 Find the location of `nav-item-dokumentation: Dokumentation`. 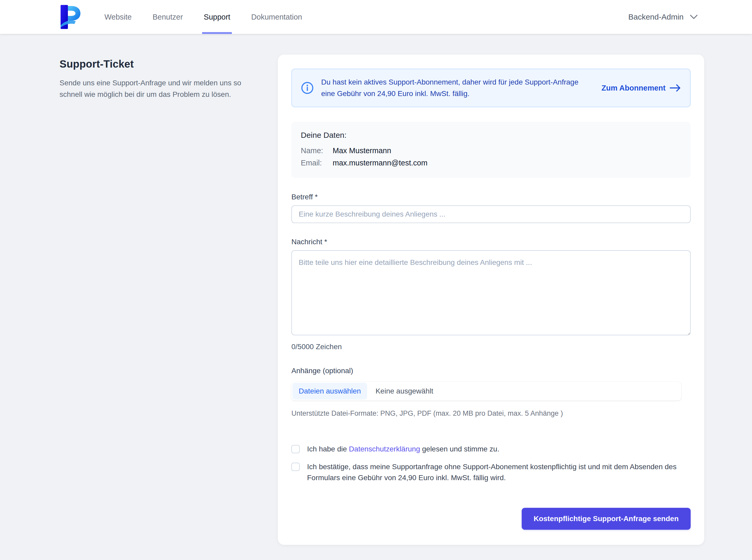

nav-item-dokumentation: Dokumentation is located at coordinates (277, 17).